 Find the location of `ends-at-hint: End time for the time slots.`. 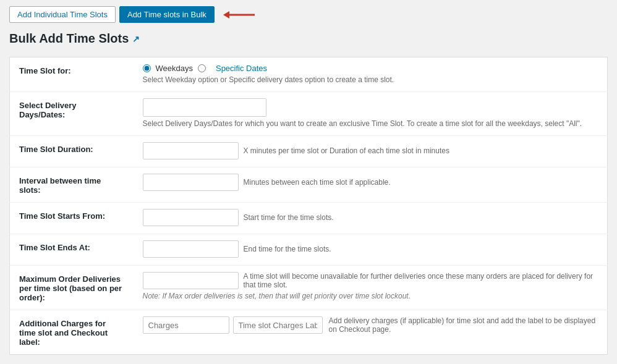

ends-at-hint: End time for the time slots. is located at coordinates (287, 249).